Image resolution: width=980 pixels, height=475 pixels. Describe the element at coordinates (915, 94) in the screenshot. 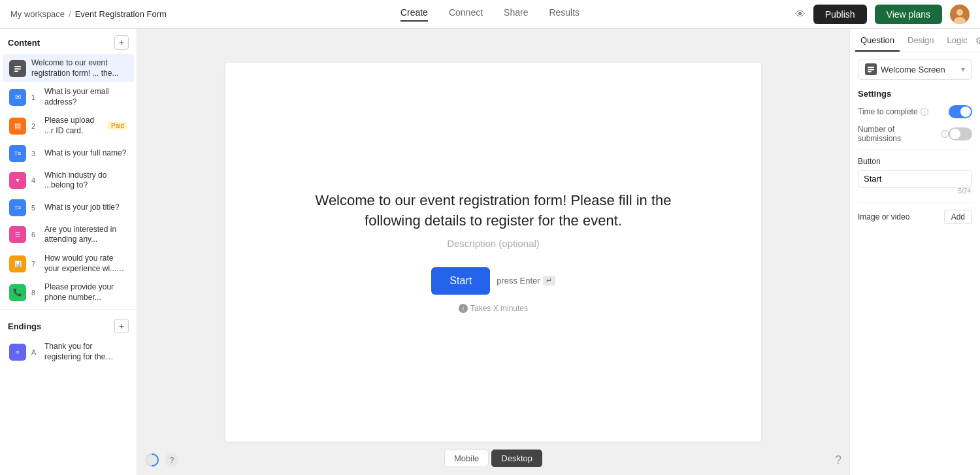

I see `settings-title: Settings` at that location.